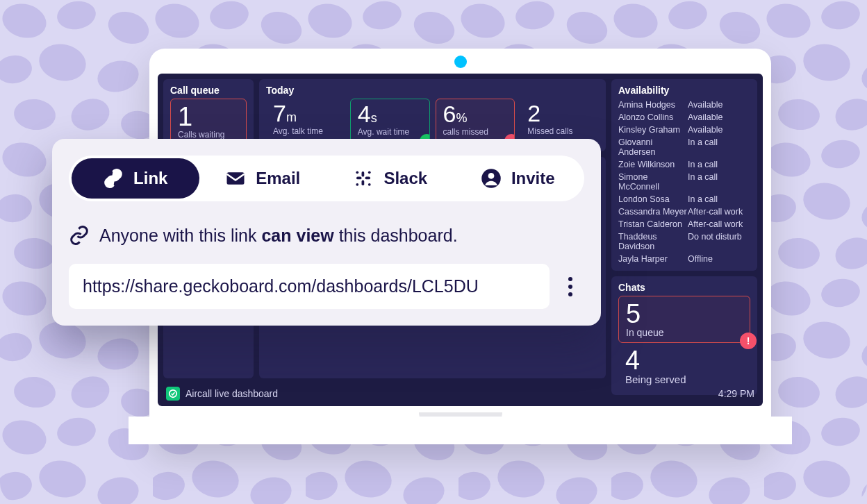 This screenshot has width=867, height=504. Describe the element at coordinates (684, 242) in the screenshot. I see `availability-row: Thaddeus DavidsonDo not disturb` at that location.